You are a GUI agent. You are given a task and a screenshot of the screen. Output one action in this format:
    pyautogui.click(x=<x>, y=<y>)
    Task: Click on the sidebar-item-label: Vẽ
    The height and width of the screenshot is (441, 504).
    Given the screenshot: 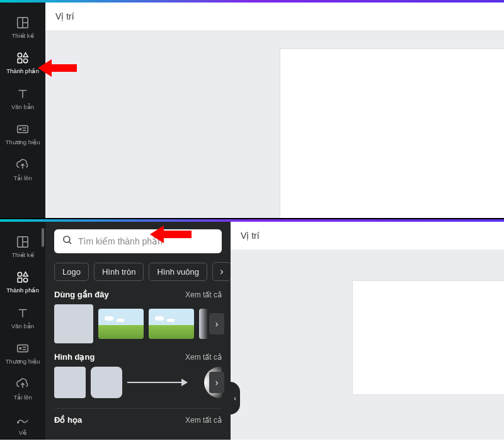 What is the action you would take?
    pyautogui.click(x=23, y=433)
    